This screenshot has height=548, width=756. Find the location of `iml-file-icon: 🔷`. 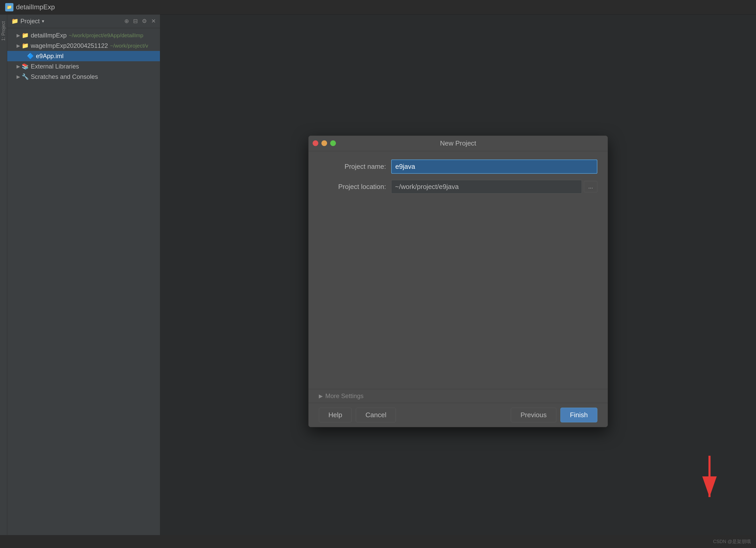

iml-file-icon: 🔷 is located at coordinates (31, 56).